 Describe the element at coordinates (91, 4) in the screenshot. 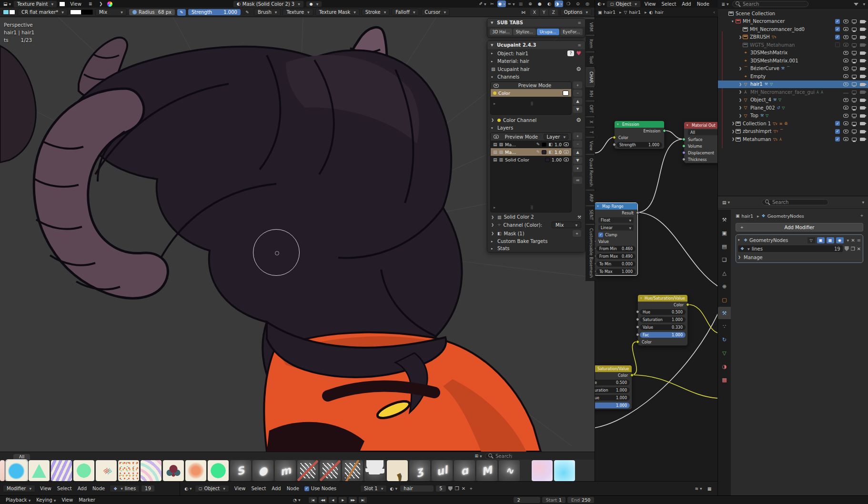

I see `hamburger-icon: ≣` at that location.